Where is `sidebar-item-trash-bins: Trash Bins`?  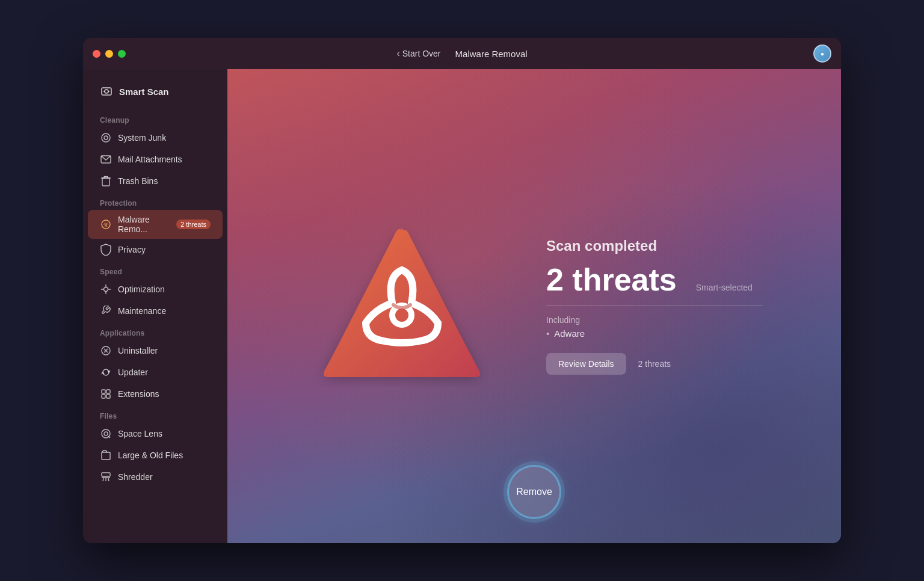
sidebar-item-trash-bins: Trash Bins is located at coordinates (155, 181).